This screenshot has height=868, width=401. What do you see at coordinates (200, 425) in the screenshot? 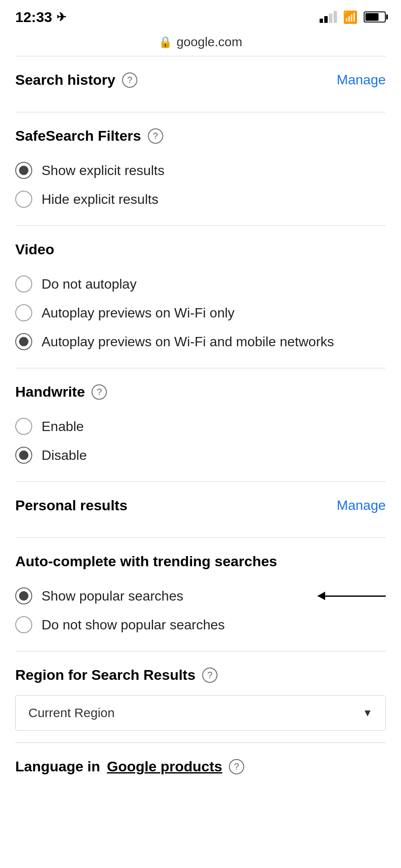
I see `handwrite-section: Handwrite ? Enable Disable` at bounding box center [200, 425].